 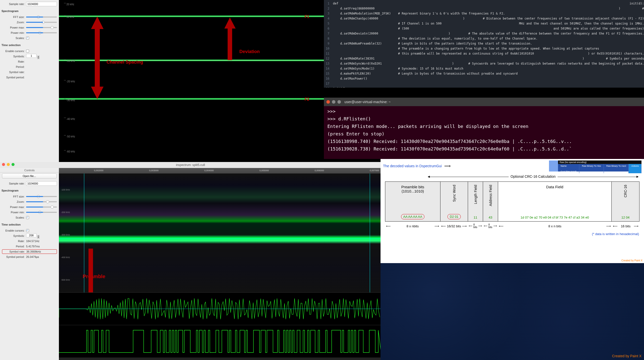 What do you see at coordinates (484, 39) in the screenshot?
I see `code-line: 8 # The deviation is also equal, numeric…` at bounding box center [484, 39].